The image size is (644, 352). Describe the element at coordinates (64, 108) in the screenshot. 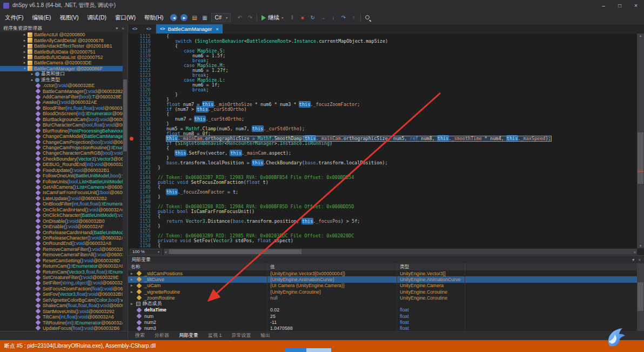

I see `tree-item: BloodFilter(int, float, float) : void @0…` at that location.